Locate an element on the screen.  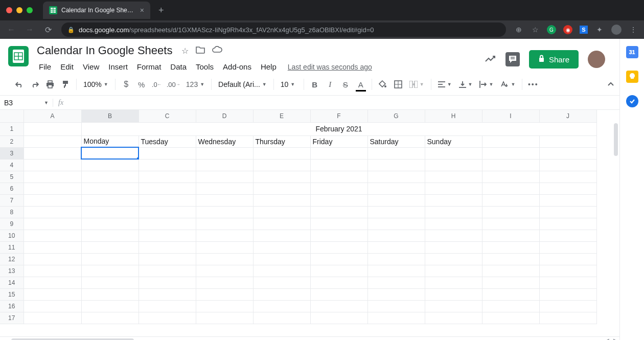
url-input: 🔒 docs.google.com/spreadsheets/d/1GXMASc… is located at coordinates (284, 30).